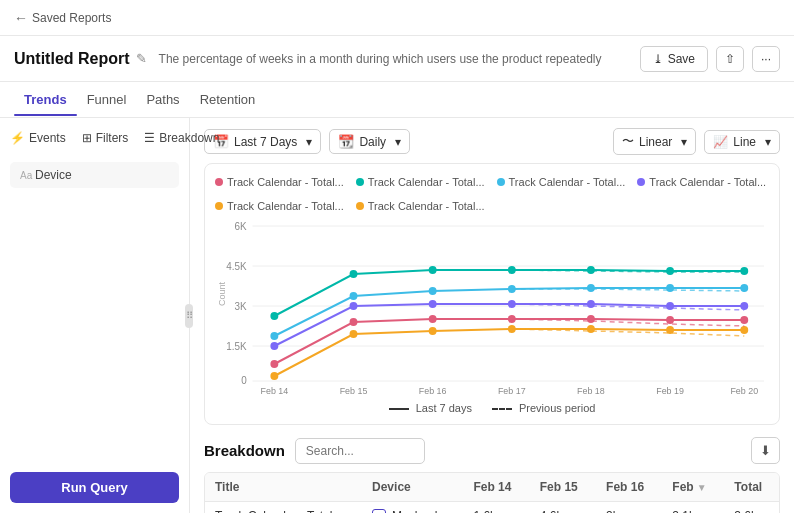 The width and height of the screenshot is (794, 513). Describe the element at coordinates (379, 511) in the screenshot. I see `check-icon-0: ✓` at that location.